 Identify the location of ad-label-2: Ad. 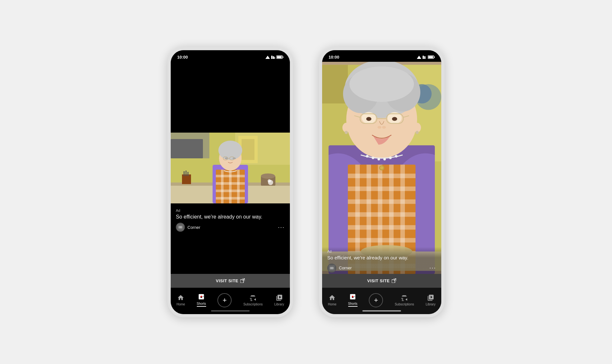
(382, 251).